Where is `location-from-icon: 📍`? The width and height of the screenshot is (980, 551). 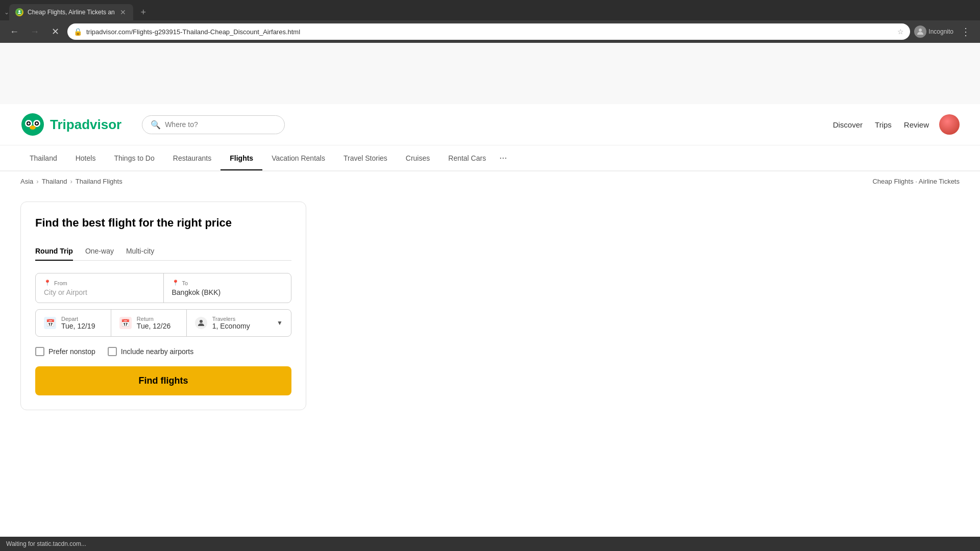 location-from-icon: 📍 is located at coordinates (47, 283).